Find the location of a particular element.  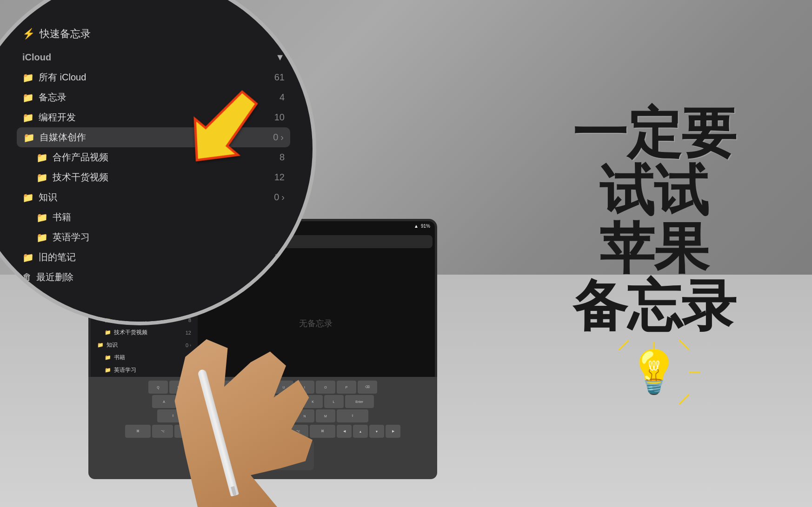

circle-quick-note: ⚡ 快速备忘录 2 is located at coordinates (153, 34).